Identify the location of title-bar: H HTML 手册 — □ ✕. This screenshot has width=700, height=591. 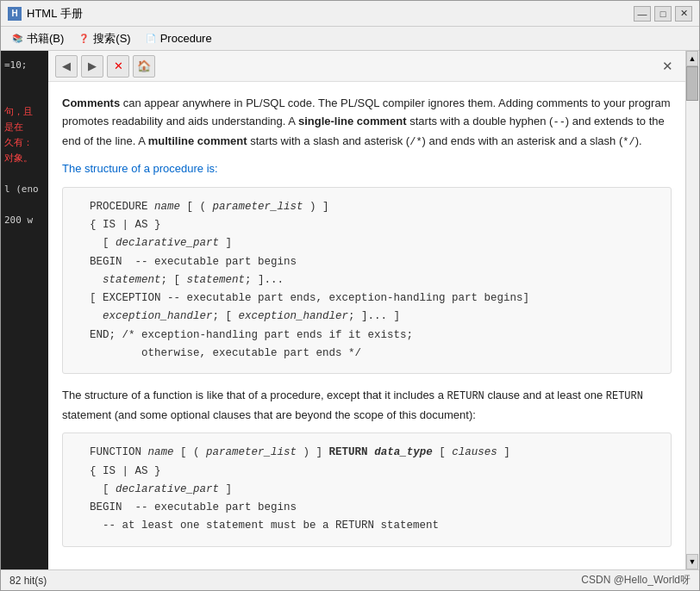
(350, 14).